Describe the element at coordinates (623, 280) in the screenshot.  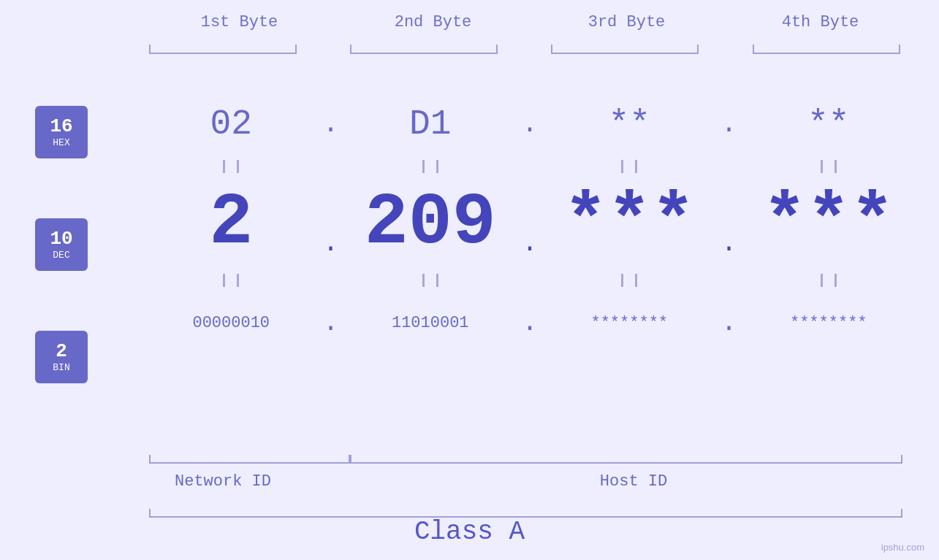
I see `eq-bar-7a` at that location.